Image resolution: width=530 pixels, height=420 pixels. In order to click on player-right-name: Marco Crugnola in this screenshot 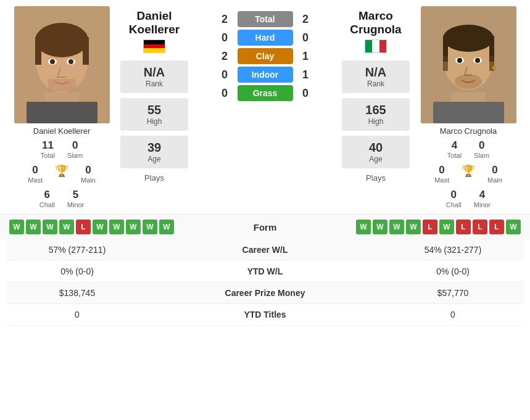, I will do `click(469, 131)`.